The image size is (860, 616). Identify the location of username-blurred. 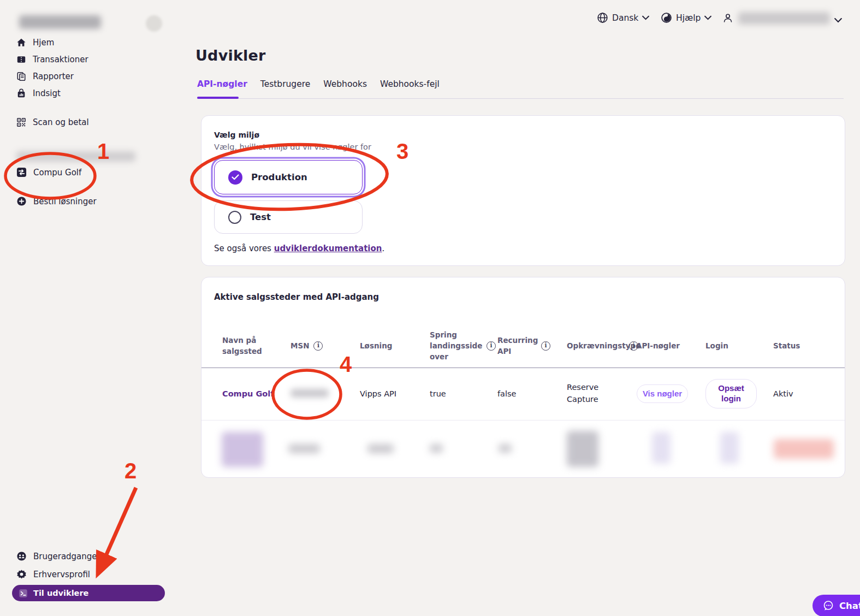
(784, 19).